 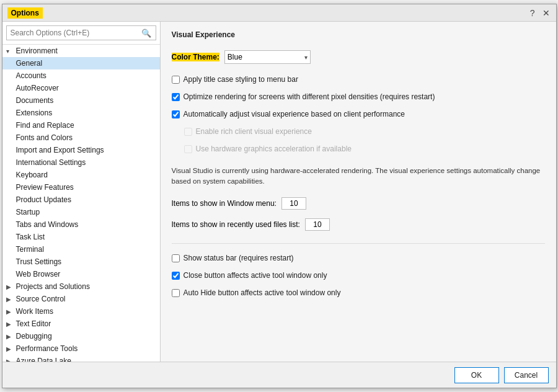 What do you see at coordinates (358, 131) in the screenshot?
I see `checkbox-rich-client: Enable rich client visual experience` at bounding box center [358, 131].